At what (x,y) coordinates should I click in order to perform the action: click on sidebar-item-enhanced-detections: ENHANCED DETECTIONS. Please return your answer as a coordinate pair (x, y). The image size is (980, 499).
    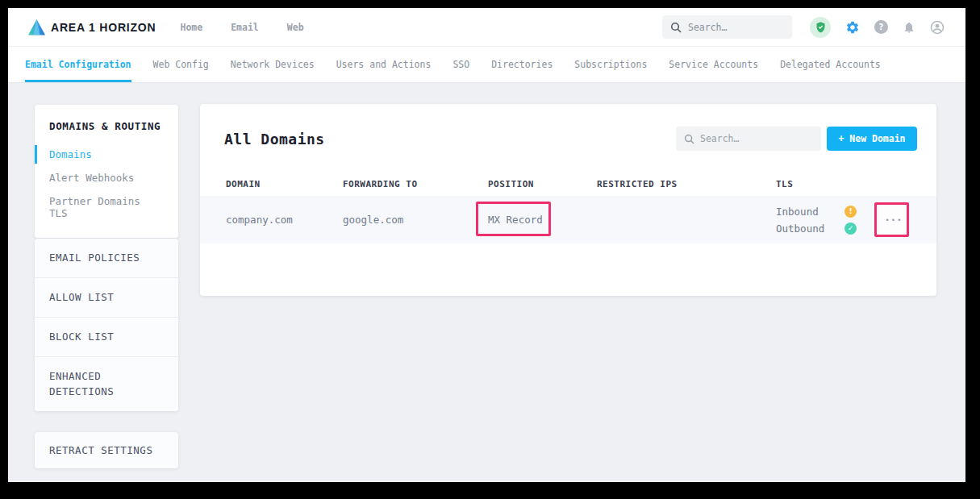
    Looking at the image, I should click on (106, 384).